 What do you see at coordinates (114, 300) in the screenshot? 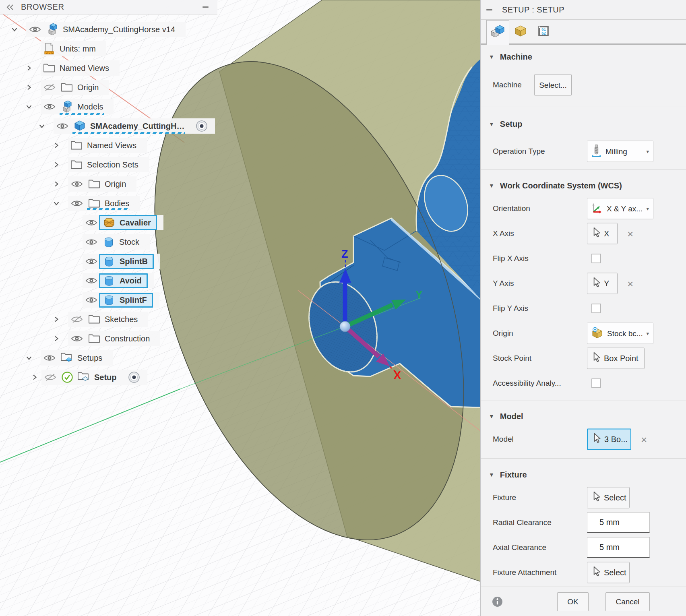
I see `tree-item-splintf: SplintF` at bounding box center [114, 300].